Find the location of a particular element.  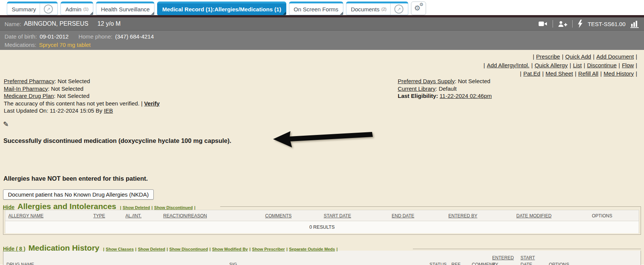

column-options: OPTIONS is located at coordinates (602, 216).